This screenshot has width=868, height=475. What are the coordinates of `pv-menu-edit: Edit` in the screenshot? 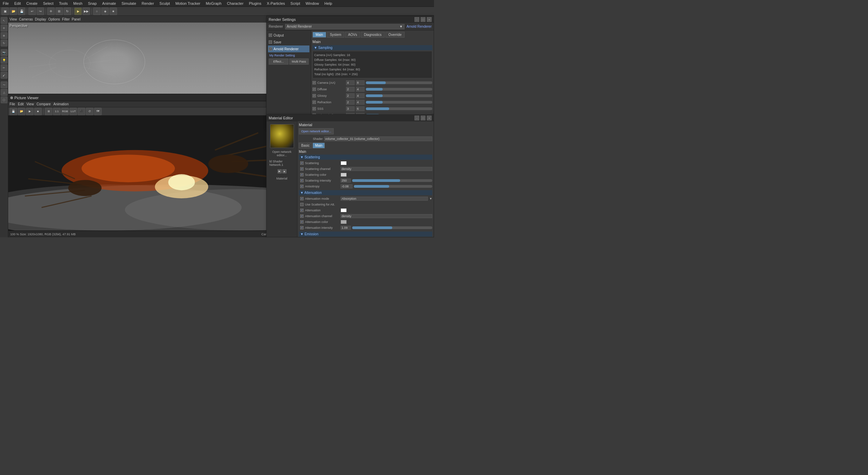 It's located at (21, 104).